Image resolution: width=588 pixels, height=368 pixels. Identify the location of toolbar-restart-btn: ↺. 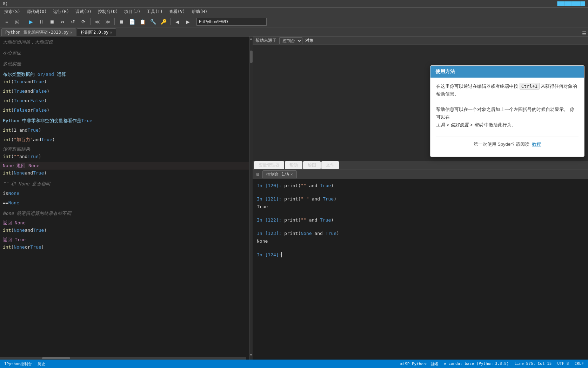
(73, 22).